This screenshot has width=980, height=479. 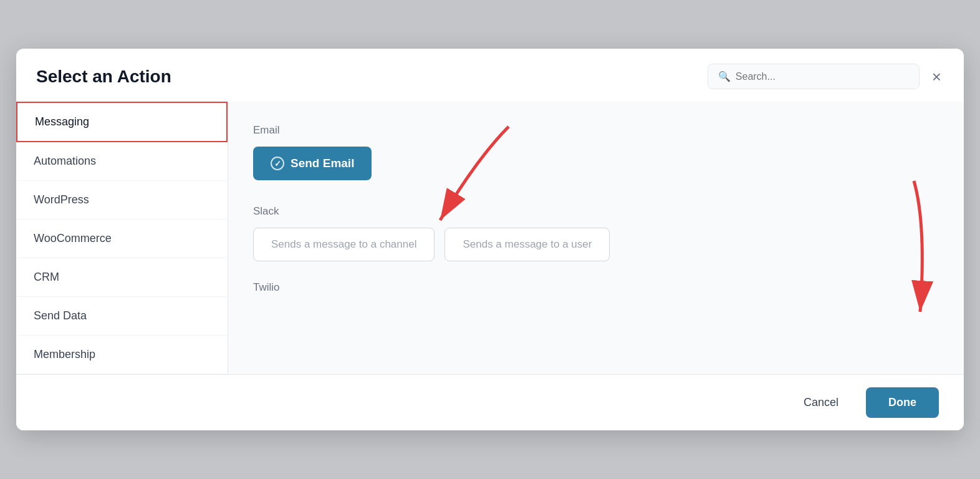 I want to click on cancel-button: Cancel, so click(x=821, y=403).